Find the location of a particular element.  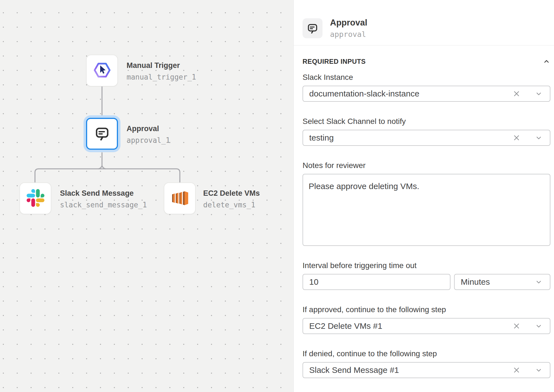

node-title: EC2 Delete VMs is located at coordinates (231, 194).